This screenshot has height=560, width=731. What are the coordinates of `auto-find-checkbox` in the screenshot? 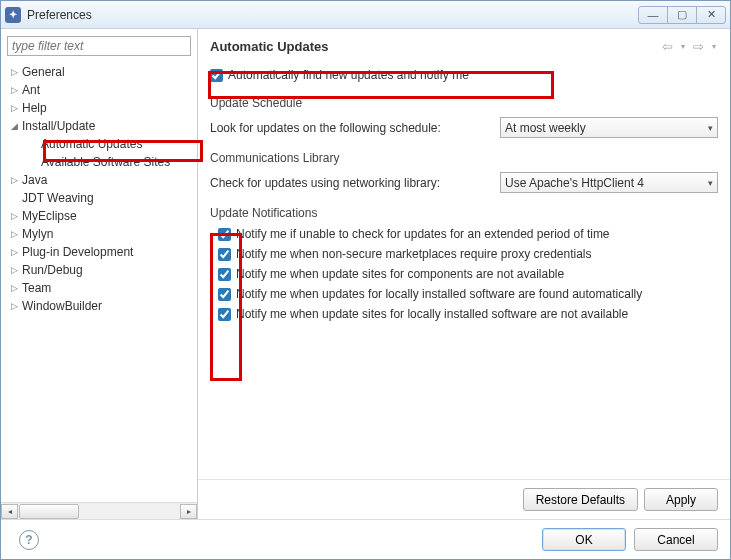 It's located at (216, 76).